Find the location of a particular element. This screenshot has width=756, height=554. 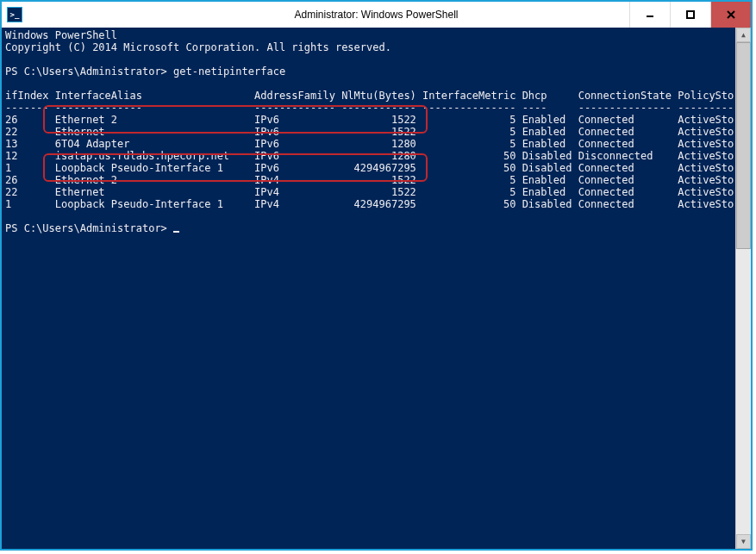

column-dashes-row: ------- -------------- ------------- ---… is located at coordinates (376, 108).